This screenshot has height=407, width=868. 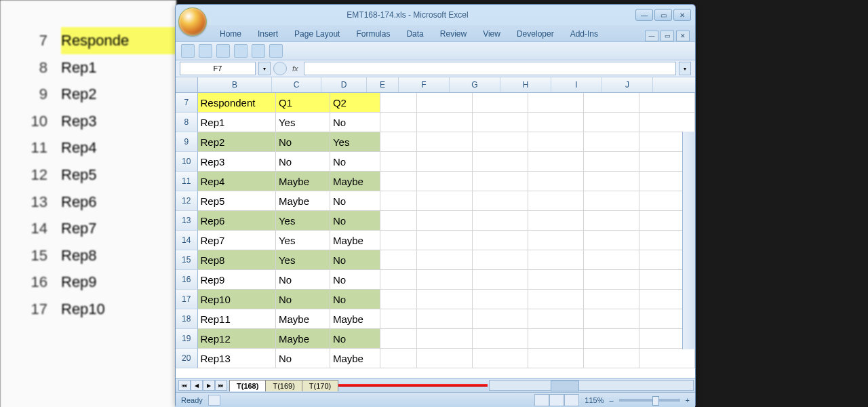 I want to click on cell-D8: No, so click(x=355, y=122).